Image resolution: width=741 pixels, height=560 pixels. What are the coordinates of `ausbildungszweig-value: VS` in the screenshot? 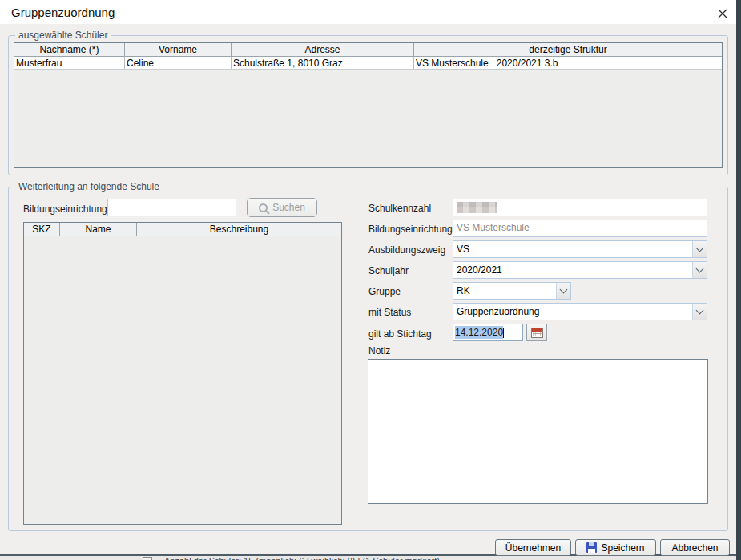 It's located at (573, 249).